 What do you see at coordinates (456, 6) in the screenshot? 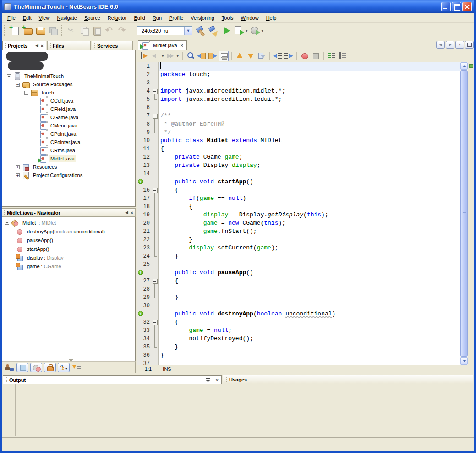
I see `maximize-button` at bounding box center [456, 6].